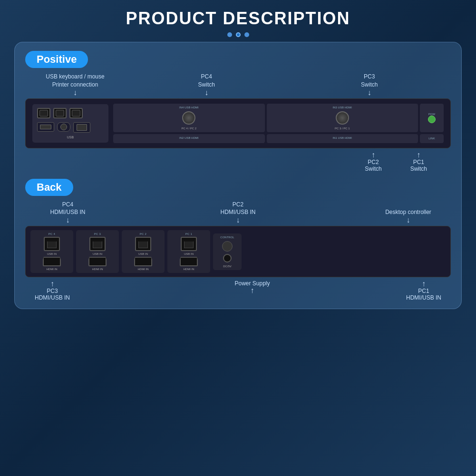 Image resolution: width=476 pixels, height=476 pixels. I want to click on control-label: CONTROL, so click(227, 237).